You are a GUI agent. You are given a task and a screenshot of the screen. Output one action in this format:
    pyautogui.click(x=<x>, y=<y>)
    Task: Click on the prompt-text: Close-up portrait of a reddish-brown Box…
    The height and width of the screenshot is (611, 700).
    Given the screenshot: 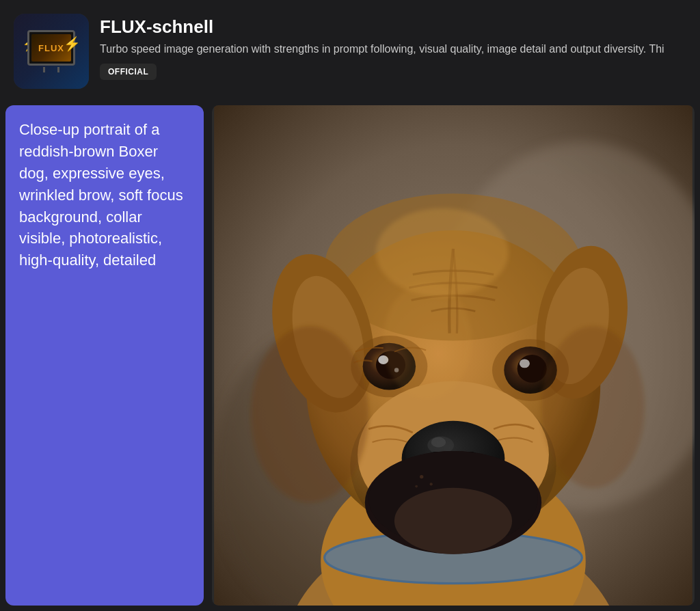 What is the action you would take?
    pyautogui.click(x=105, y=195)
    